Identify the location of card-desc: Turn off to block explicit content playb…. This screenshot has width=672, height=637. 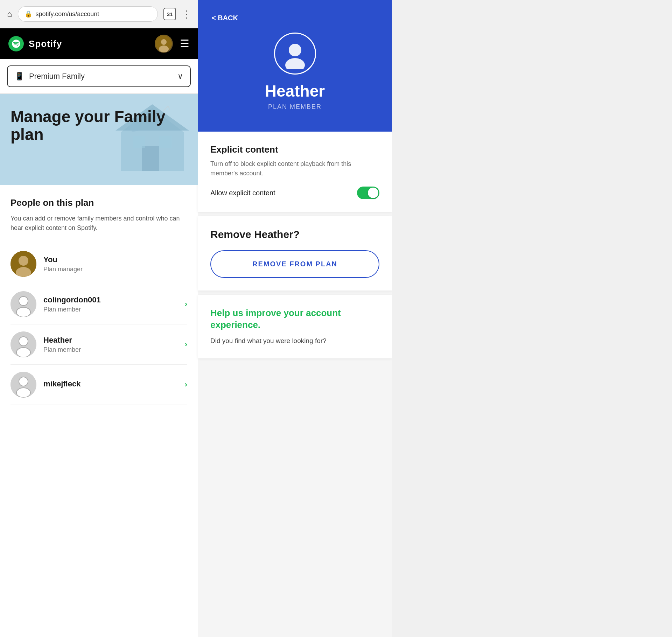
(295, 169).